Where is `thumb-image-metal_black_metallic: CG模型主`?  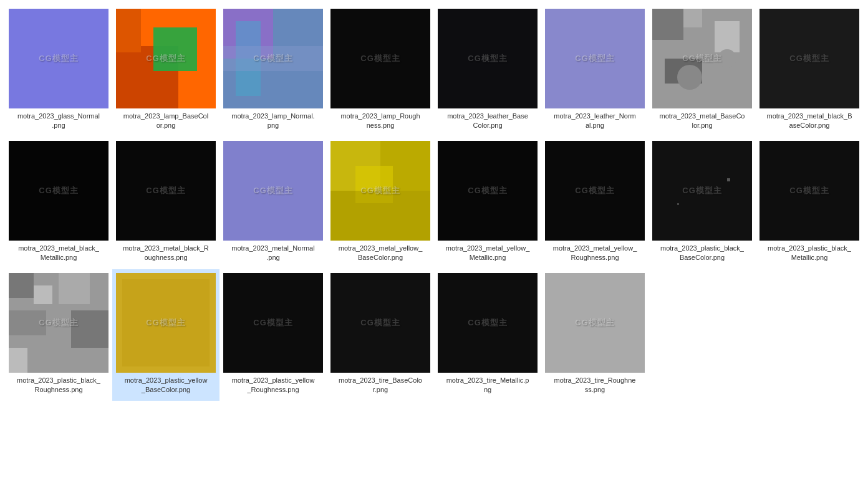
thumb-image-metal_black_metallic: CG模型主 is located at coordinates (59, 191).